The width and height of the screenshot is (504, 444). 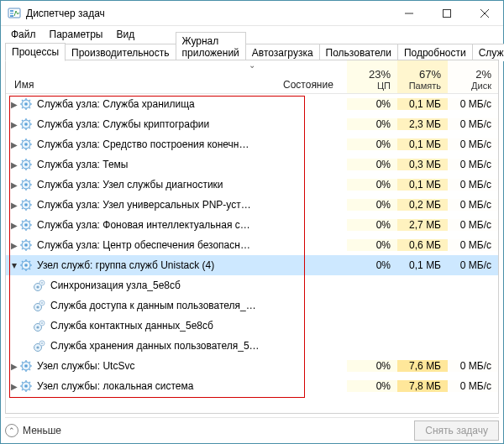 I want to click on process-row: Служба хранения данных пользователя_5…, so click(x=252, y=346).